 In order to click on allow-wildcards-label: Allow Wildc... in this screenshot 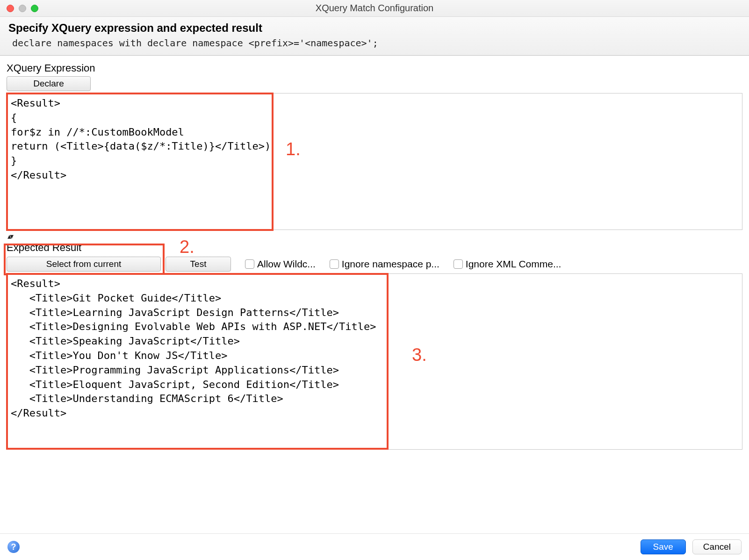, I will do `click(286, 264)`.